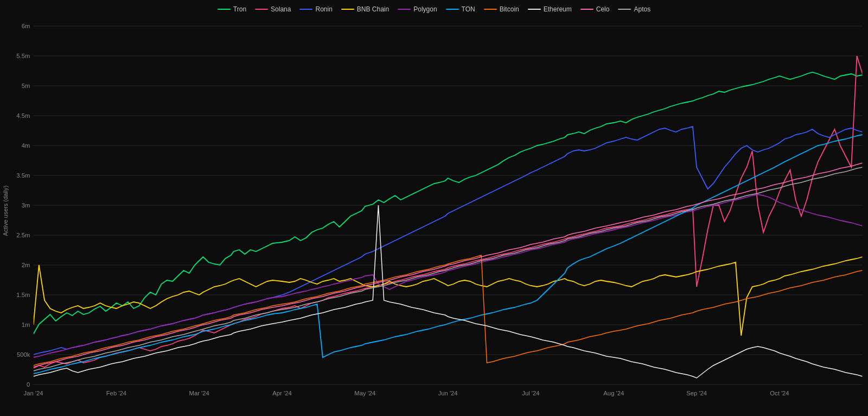 Image resolution: width=868 pixels, height=416 pixels. What do you see at coordinates (642, 9) in the screenshot?
I see `legend-label-text: Aptos` at bounding box center [642, 9].